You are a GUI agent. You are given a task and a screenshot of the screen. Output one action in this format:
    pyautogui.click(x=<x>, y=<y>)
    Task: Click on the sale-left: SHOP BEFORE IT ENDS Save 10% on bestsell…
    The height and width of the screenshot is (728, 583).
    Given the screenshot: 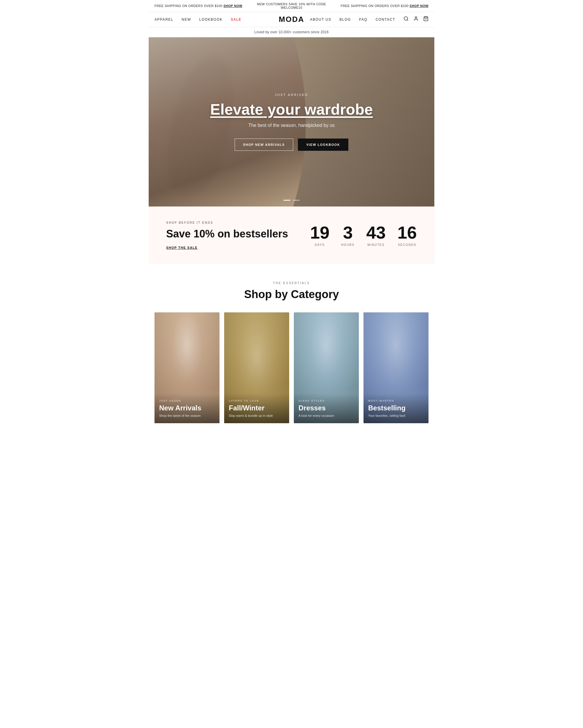 What is the action you would take?
    pyautogui.click(x=227, y=235)
    